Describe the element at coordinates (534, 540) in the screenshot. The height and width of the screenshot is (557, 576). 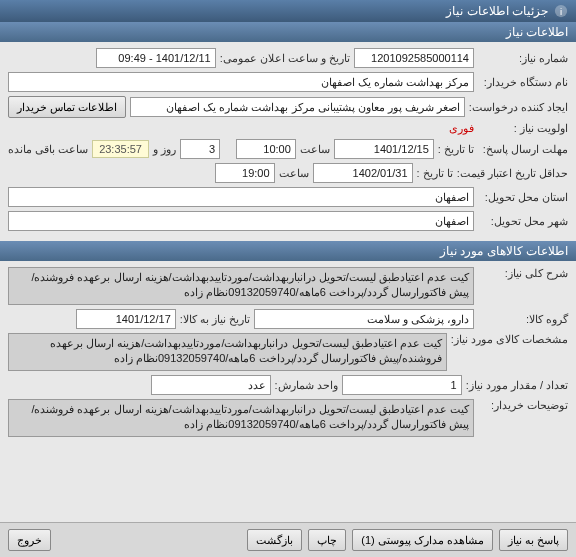
I see `respond-button: پاسخ به نیاز` at that location.